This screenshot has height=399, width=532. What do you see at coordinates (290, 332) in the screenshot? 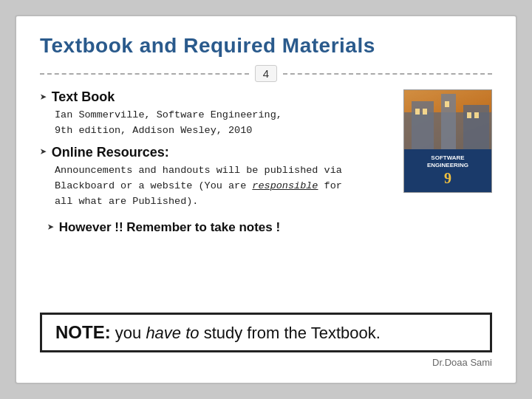
I see `note-text-after: study from the Textbook.` at bounding box center [290, 332].